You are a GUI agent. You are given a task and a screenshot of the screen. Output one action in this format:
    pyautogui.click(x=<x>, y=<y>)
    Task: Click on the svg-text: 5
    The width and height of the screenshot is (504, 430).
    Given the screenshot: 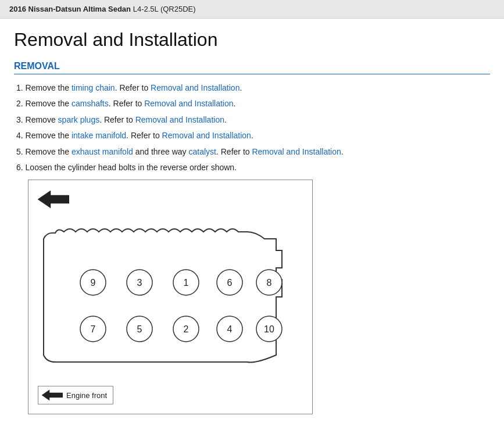 What is the action you would take?
    pyautogui.click(x=140, y=329)
    